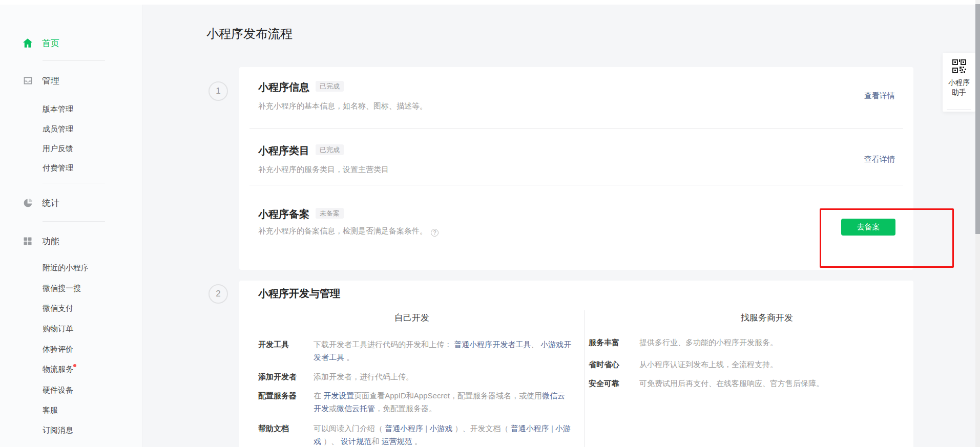 This screenshot has width=980, height=447. What do you see at coordinates (284, 214) in the screenshot?
I see `step-title: 小程序备案` at bounding box center [284, 214].